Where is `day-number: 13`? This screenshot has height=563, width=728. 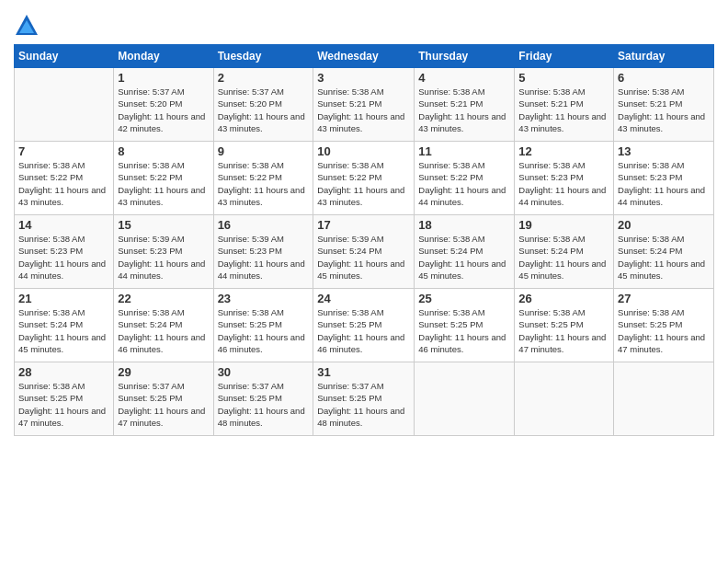 day-number: 13 is located at coordinates (664, 151).